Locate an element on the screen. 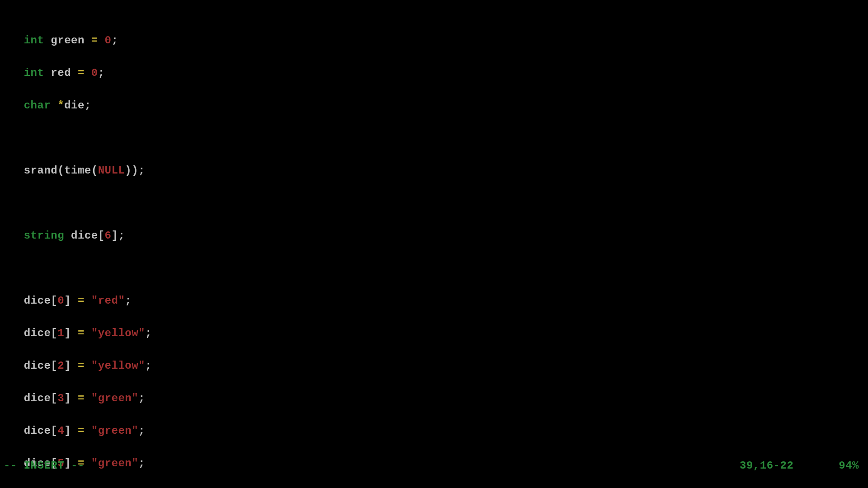 Image resolution: width=868 pixels, height=488 pixels. code-line: string dice[6]; is located at coordinates (436, 236).